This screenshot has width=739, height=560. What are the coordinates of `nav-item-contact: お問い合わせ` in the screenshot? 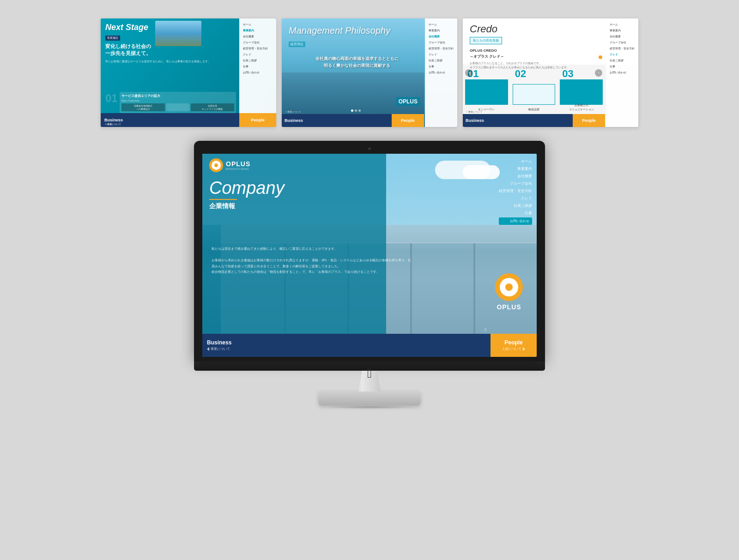 It's located at (258, 73).